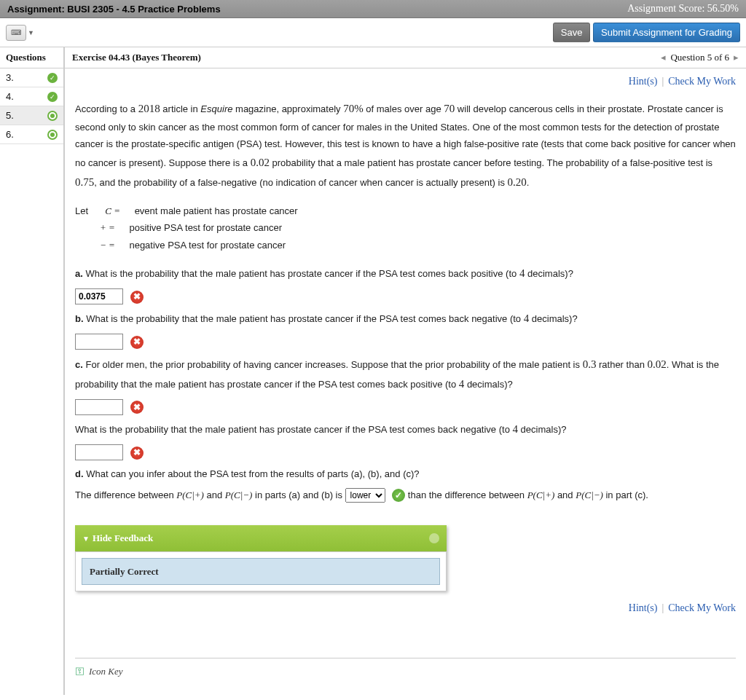  Describe the element at coordinates (80, 672) in the screenshot. I see `key-icon: ⚿` at that location.